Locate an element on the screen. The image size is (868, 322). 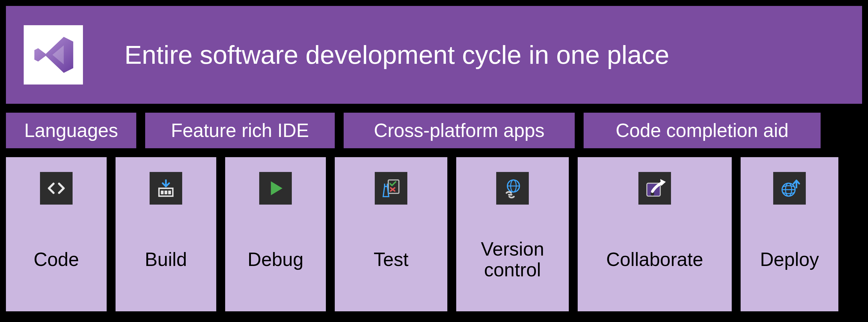
feature-label: Cross-platform apps is located at coordinates (459, 130).